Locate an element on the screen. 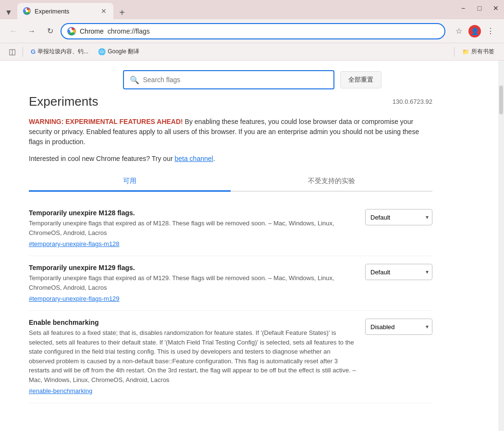  bookmark-translate: 🌐 Google 翻译 is located at coordinates (119, 52).